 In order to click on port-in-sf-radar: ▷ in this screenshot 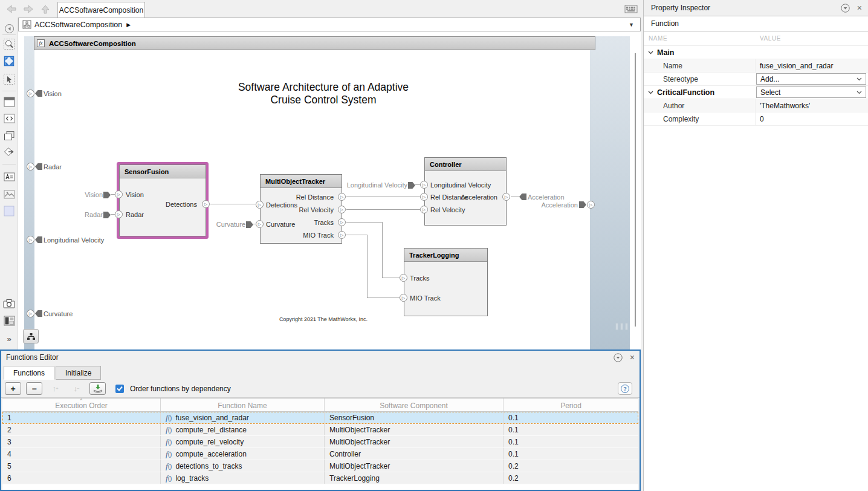, I will do `click(118, 214)`.